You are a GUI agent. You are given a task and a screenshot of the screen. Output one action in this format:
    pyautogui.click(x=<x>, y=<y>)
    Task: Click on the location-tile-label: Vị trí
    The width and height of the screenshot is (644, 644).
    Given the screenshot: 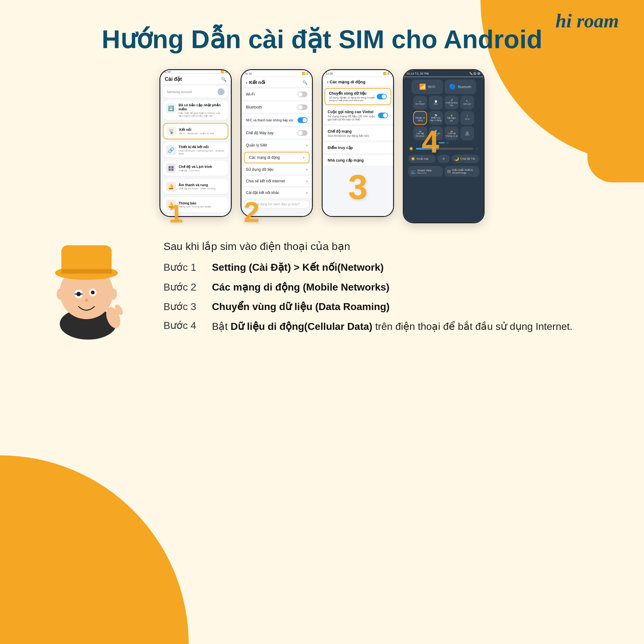 What is the action you would take?
    pyautogui.click(x=467, y=119)
    